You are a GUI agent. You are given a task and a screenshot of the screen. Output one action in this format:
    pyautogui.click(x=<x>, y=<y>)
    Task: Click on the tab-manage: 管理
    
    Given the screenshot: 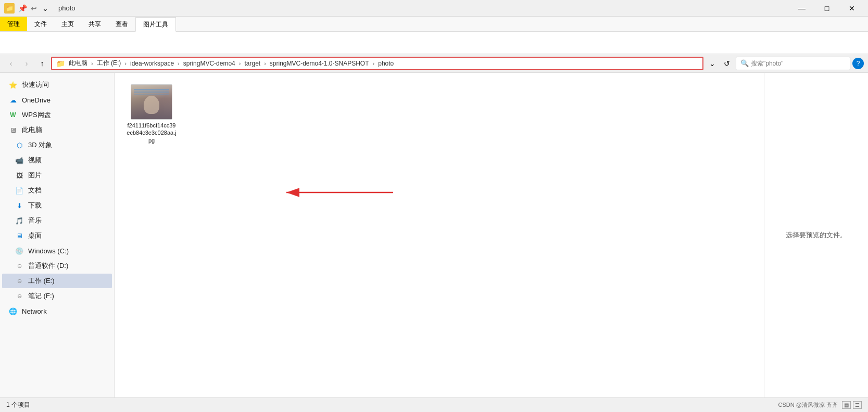 What is the action you would take?
    pyautogui.click(x=14, y=24)
    